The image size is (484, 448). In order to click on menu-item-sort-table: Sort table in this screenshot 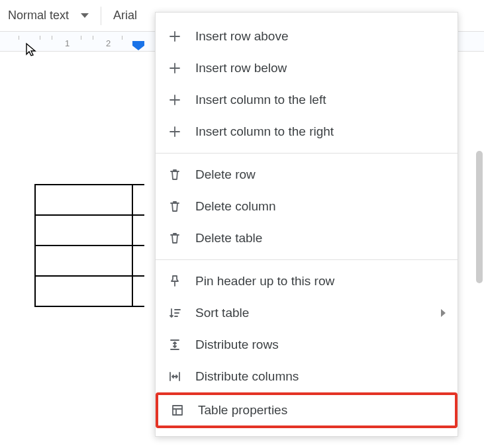, I will do `click(307, 313)`.